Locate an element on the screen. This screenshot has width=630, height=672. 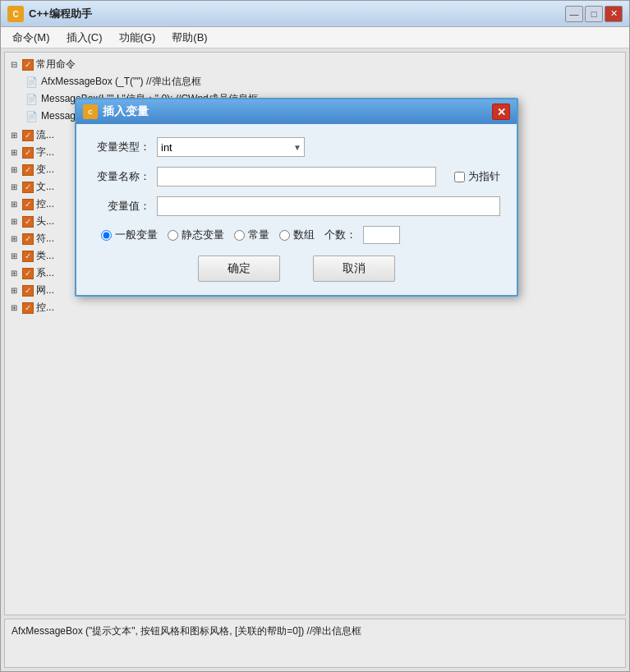
window-controls: — □ ✕ is located at coordinates (594, 14).